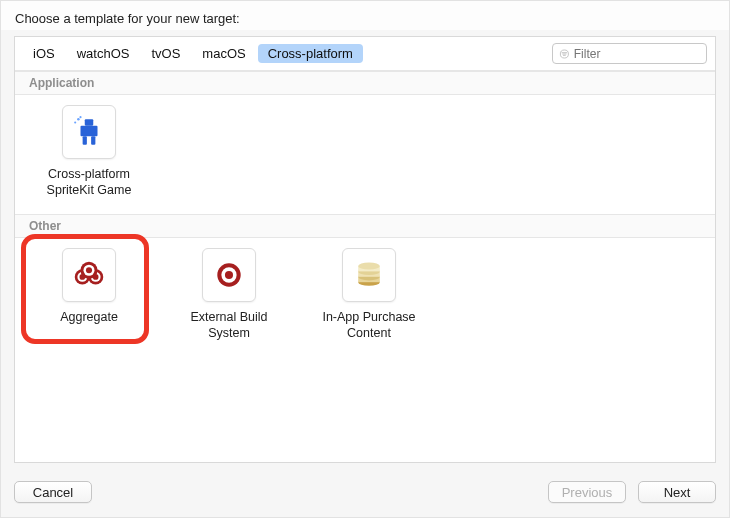 The height and width of the screenshot is (518, 730). What do you see at coordinates (89, 275) in the screenshot?
I see `aggregate-icon` at bounding box center [89, 275].